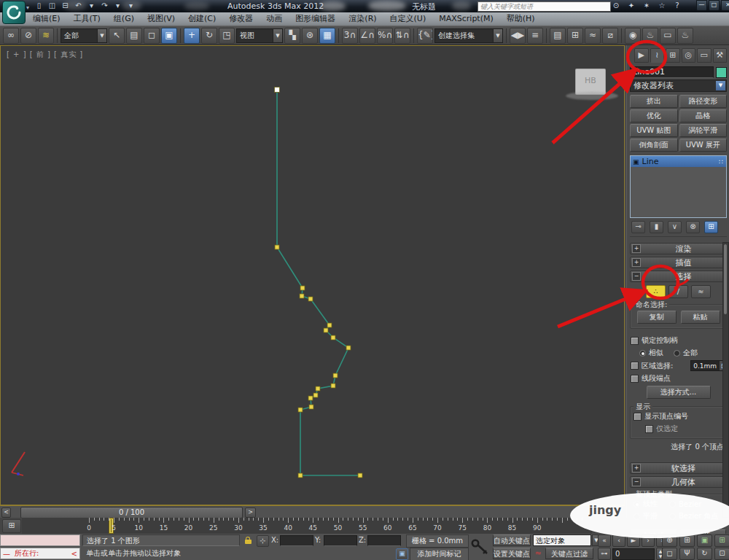 The width and height of the screenshot is (729, 560). Describe the element at coordinates (701, 6) in the screenshot. I see `minimize-button: —` at that location.